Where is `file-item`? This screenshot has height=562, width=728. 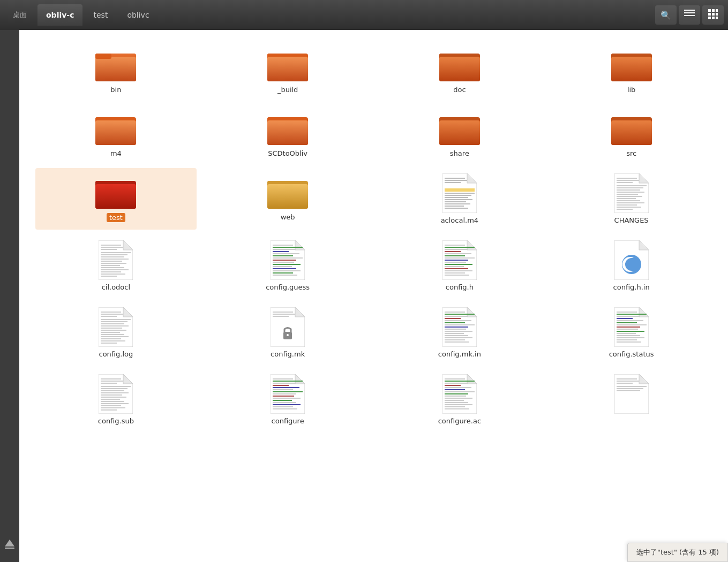
file-item is located at coordinates (631, 399).